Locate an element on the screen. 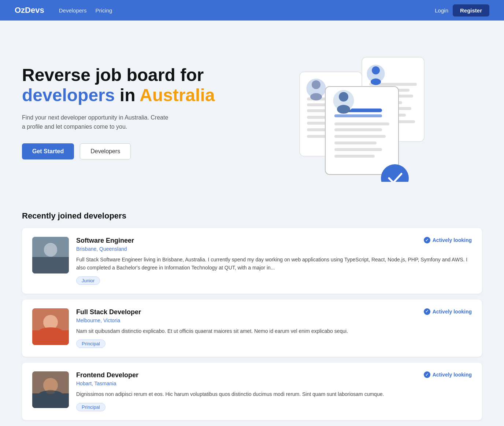  login-button: Login is located at coordinates (442, 10).